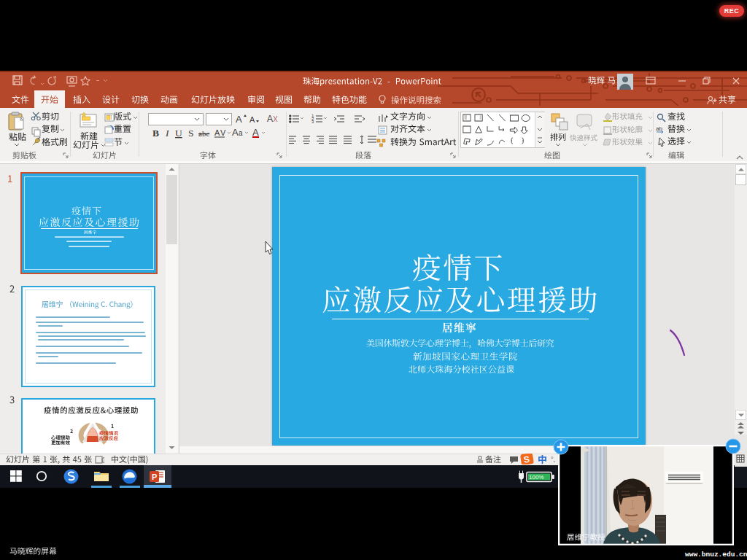  What do you see at coordinates (156, 133) in the screenshot?
I see `svg-text: B` at bounding box center [156, 133].